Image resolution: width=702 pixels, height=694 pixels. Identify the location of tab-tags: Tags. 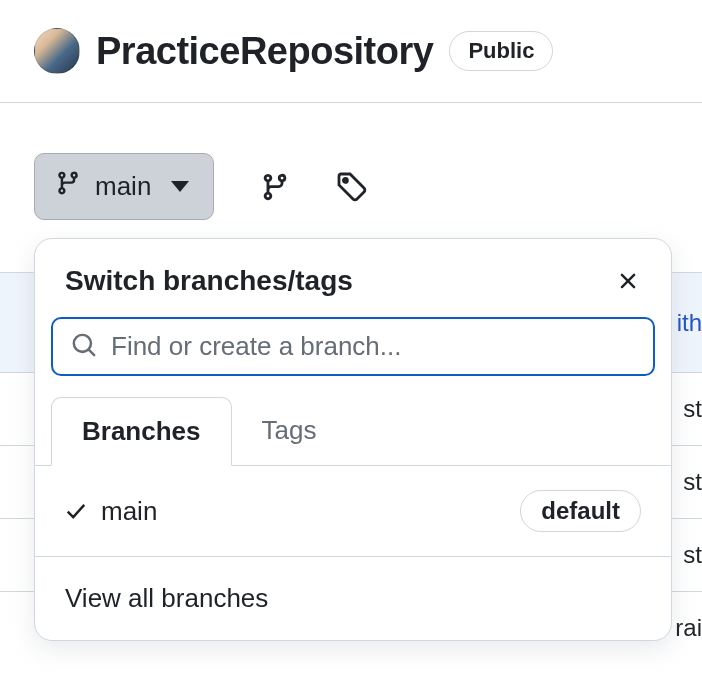
(290, 432).